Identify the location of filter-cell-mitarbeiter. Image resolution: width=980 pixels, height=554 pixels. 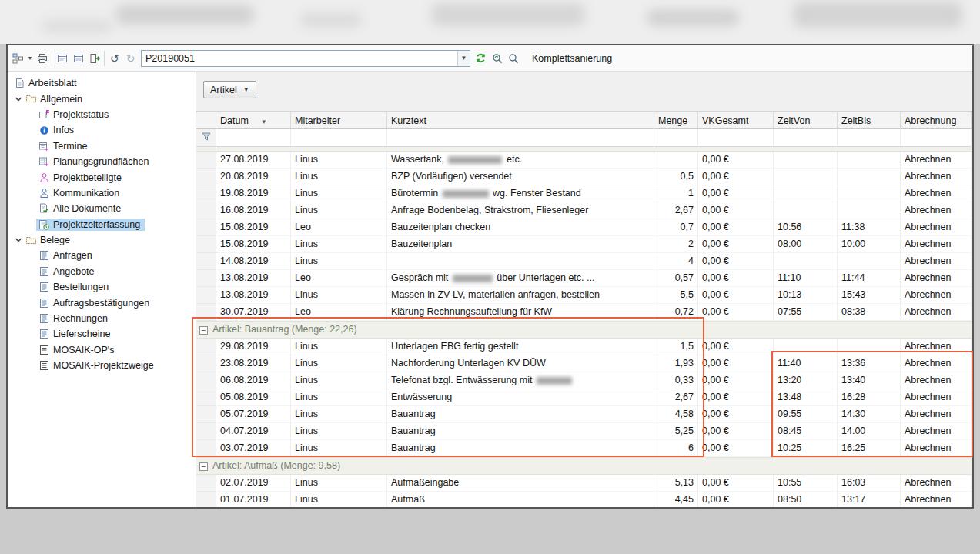
(339, 138).